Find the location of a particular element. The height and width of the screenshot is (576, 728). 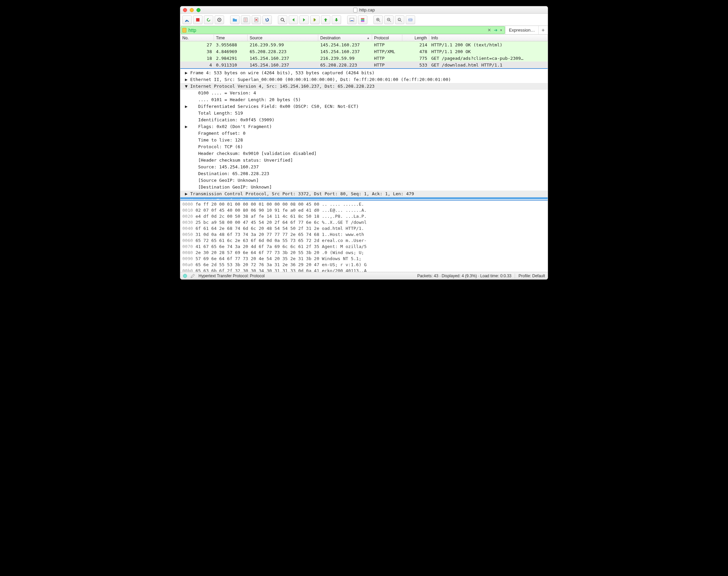

add-filter-button: + is located at coordinates (543, 30).